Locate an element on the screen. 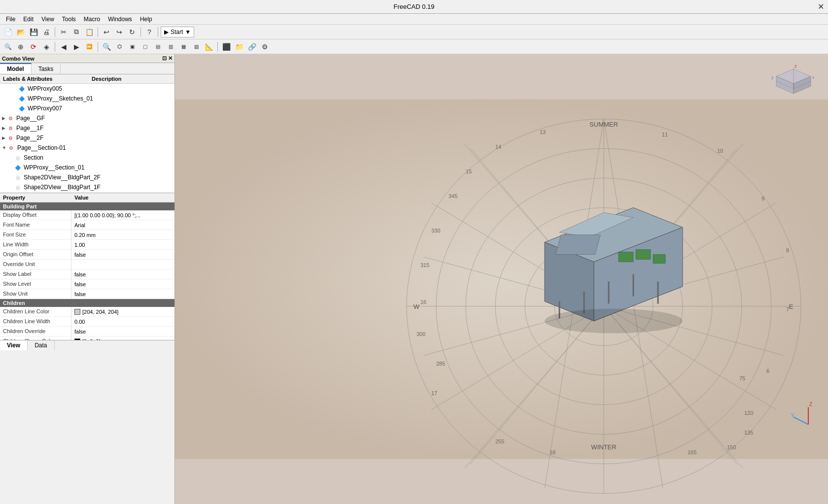  menu-view: View is located at coordinates (48, 19).